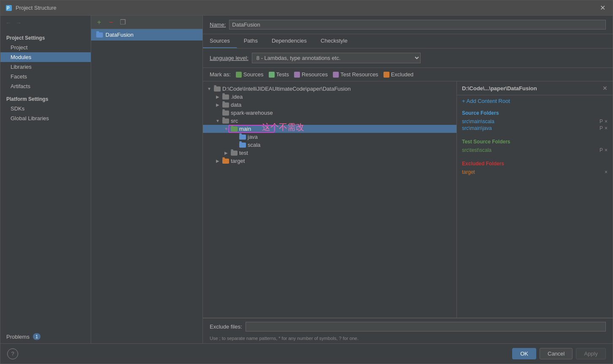  What do you see at coordinates (535, 150) in the screenshot?
I see `test-source-entry-scala: src\test\scala P ×` at bounding box center [535, 150].